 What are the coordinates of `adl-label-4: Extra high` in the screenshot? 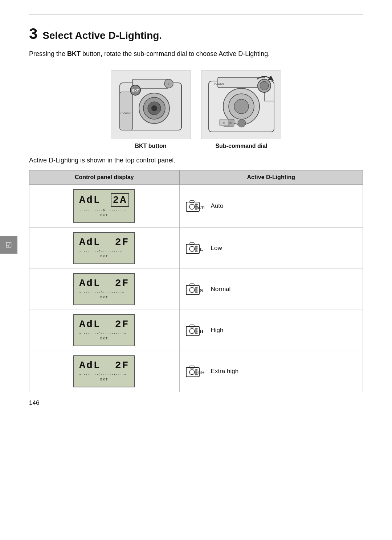 It's located at (225, 371).